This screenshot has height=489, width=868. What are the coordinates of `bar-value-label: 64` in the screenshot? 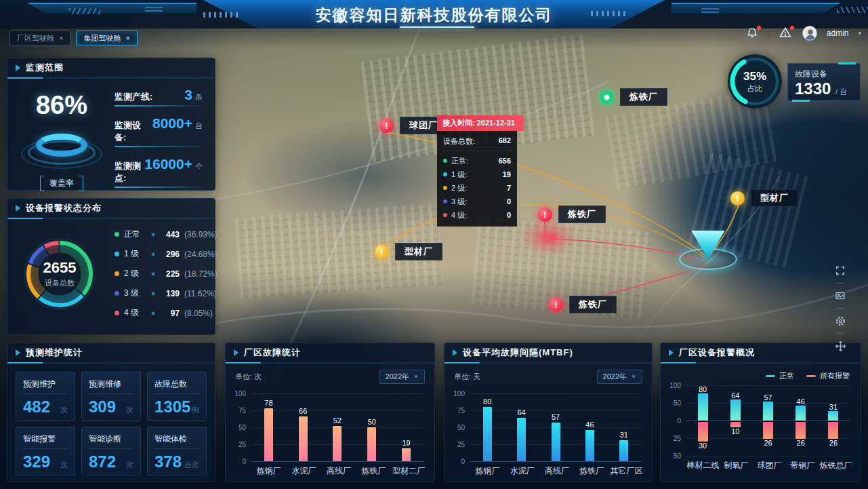 It's located at (521, 412).